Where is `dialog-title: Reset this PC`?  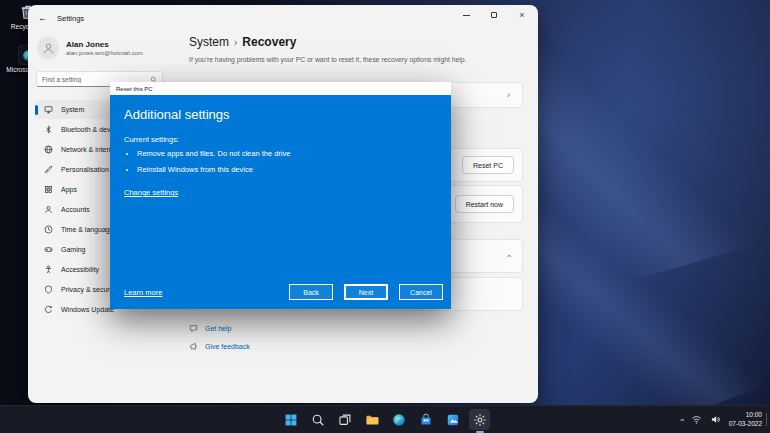 dialog-title: Reset this PC is located at coordinates (134, 89).